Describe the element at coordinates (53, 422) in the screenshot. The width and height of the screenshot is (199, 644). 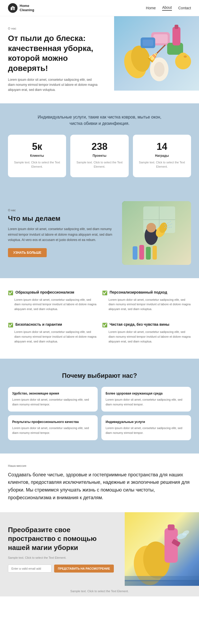
I see `why-card-title-2: Результаты профессионального качества` at that location.